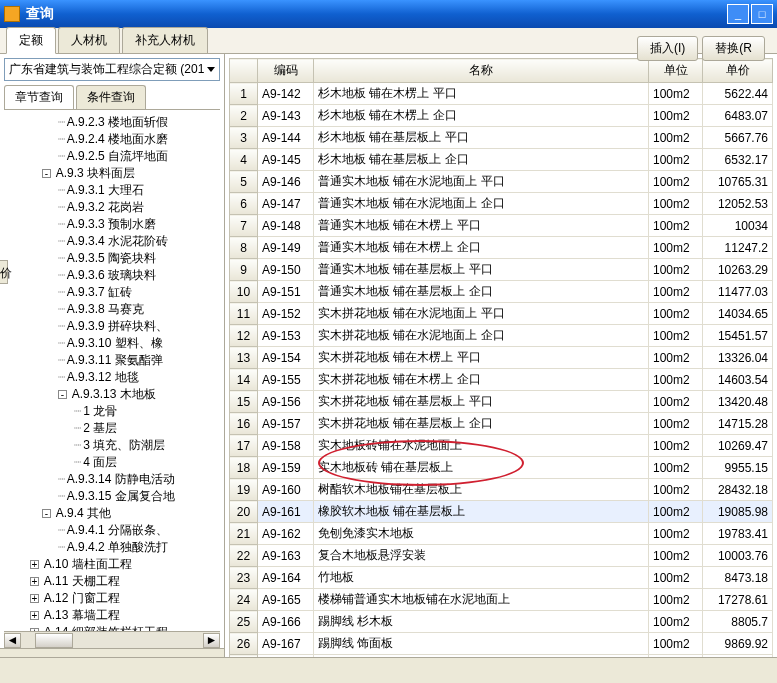 The width and height of the screenshot is (777, 683). What do you see at coordinates (762, 14) in the screenshot?
I see `maximize-button: □` at bounding box center [762, 14].